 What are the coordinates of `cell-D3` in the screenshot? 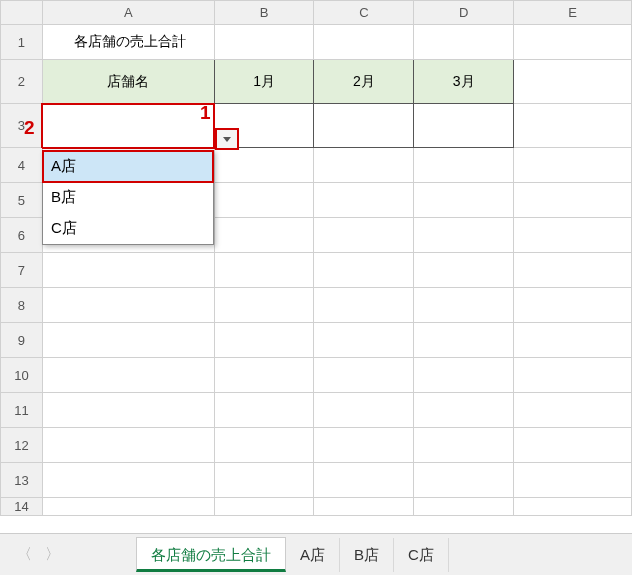 It's located at (464, 126).